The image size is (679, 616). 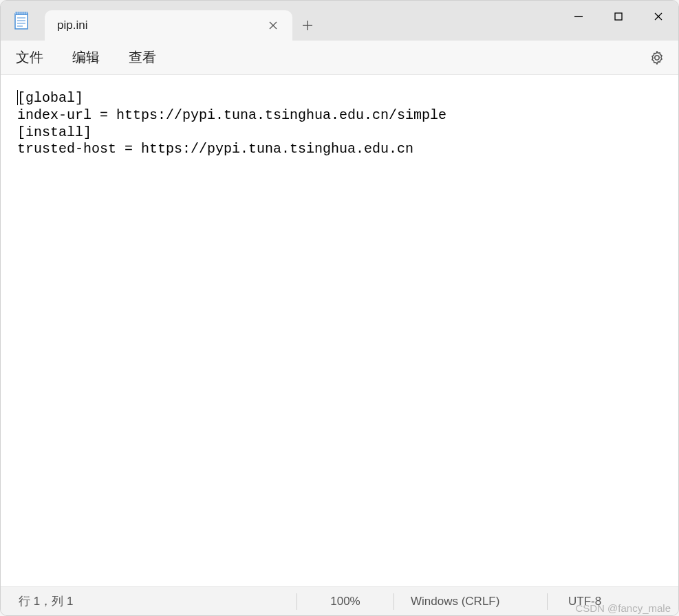 I want to click on close-window-button, so click(x=658, y=16).